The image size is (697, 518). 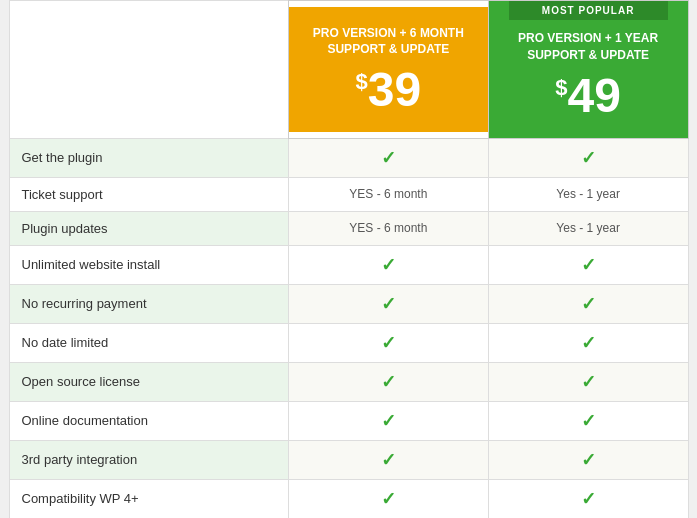 What do you see at coordinates (588, 70) in the screenshot?
I see `plan-green-header: MOST POPULAR PRO VERSION + 1 YEARSUPPORT…` at bounding box center [588, 70].